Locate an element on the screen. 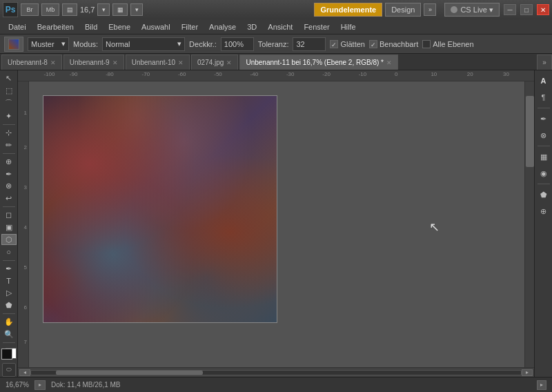 The width and height of the screenshot is (552, 392). menu-auswahl: Auswahl is located at coordinates (156, 27).